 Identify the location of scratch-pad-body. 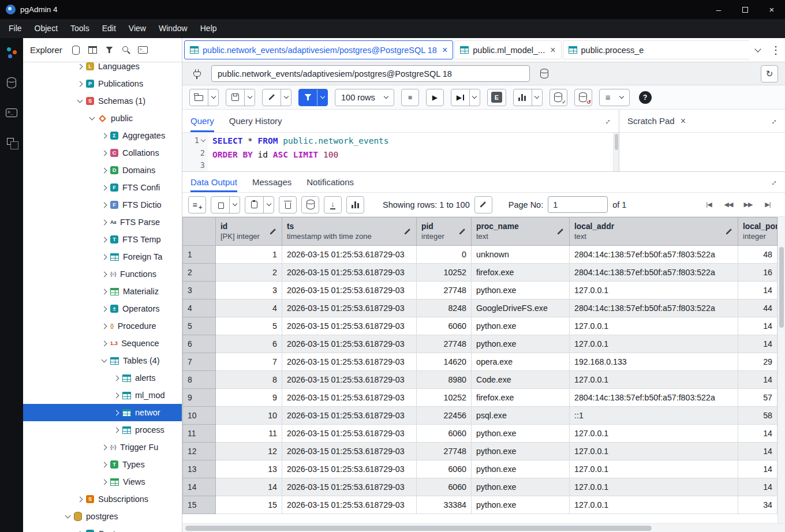
(702, 152).